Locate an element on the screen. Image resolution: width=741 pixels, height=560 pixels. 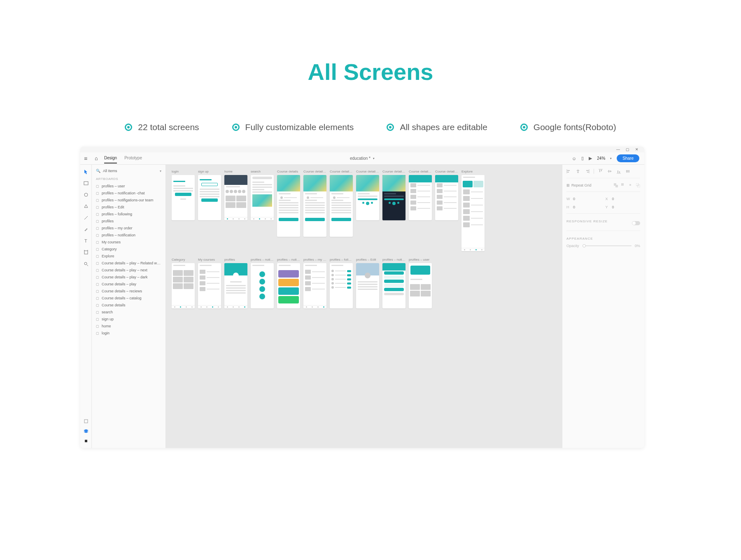
artboard-label: Course details is located at coordinates (289, 171).